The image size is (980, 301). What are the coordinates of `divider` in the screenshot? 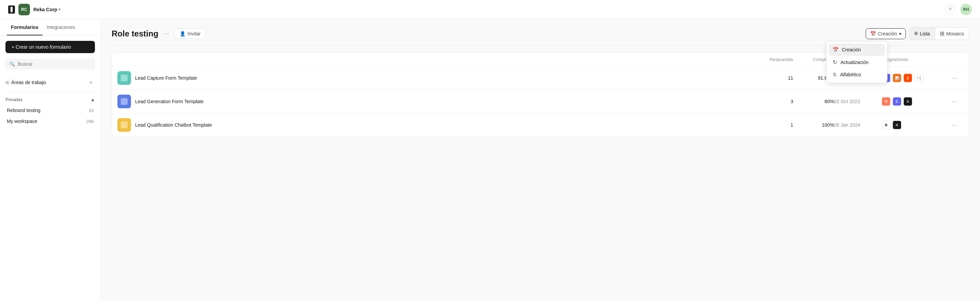 It's located at (50, 91).